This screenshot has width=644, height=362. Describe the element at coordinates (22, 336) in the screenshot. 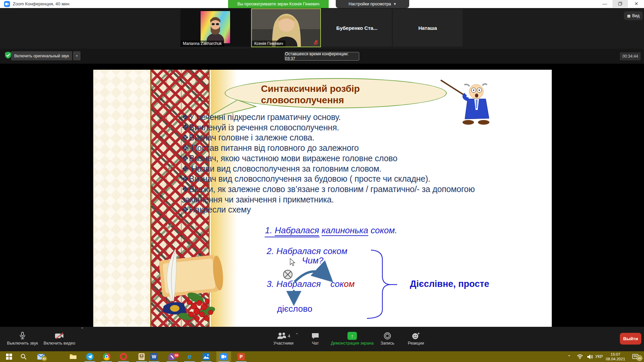

I see `microphone-icon` at that location.